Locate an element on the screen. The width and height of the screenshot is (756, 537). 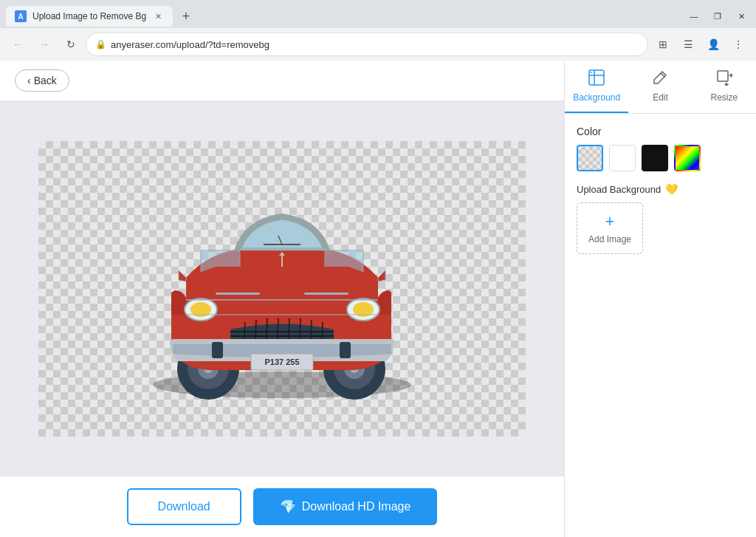
download-hd-label: Download HD Image is located at coordinates (357, 507).